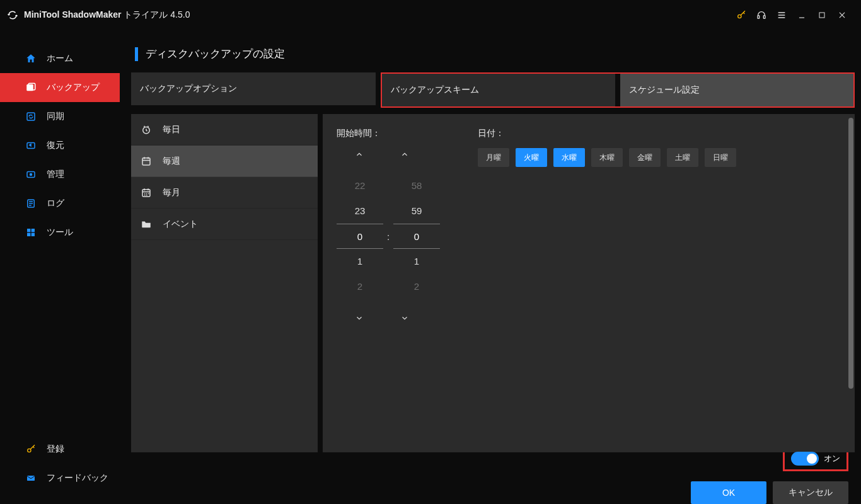 The width and height of the screenshot is (861, 504). Describe the element at coordinates (136, 54) in the screenshot. I see `page-title-accent` at that location.